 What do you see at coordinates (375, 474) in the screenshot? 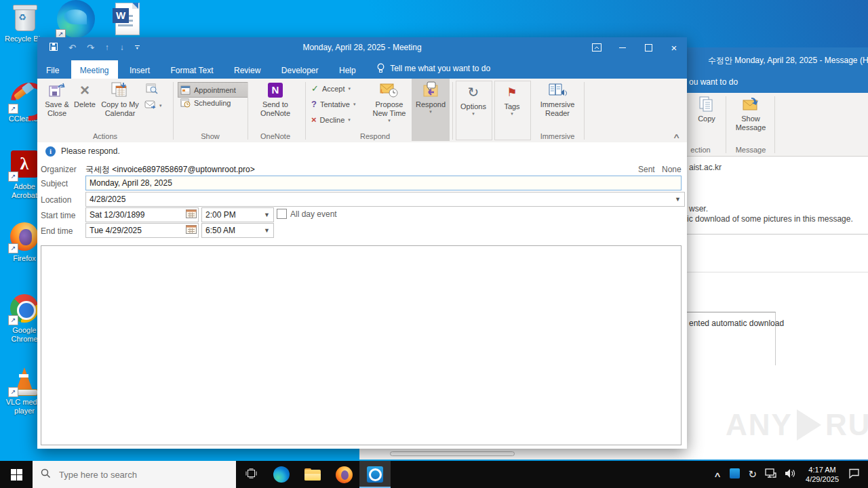
I see `taskbar-outlook-button` at bounding box center [375, 474].